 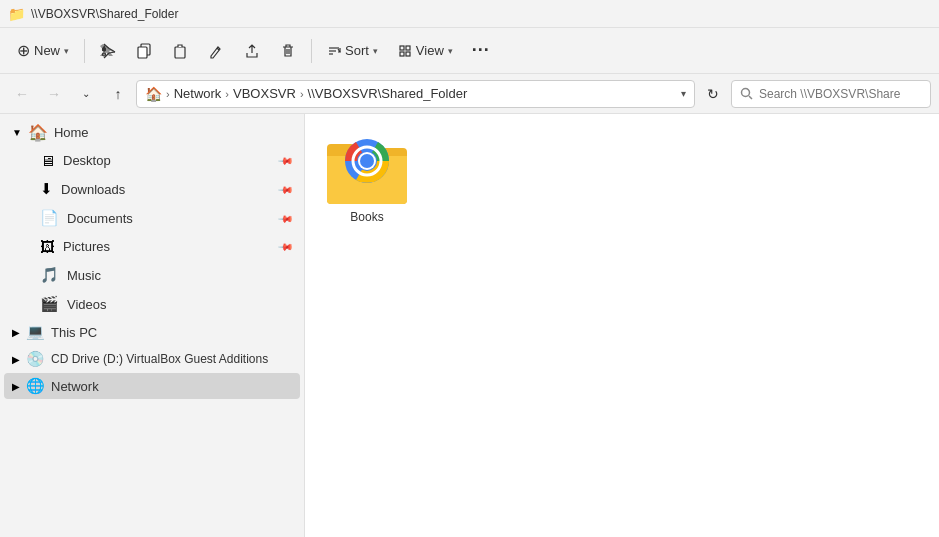 What do you see at coordinates (178, 218) in the screenshot?
I see `documents-label: Documents` at bounding box center [178, 218].